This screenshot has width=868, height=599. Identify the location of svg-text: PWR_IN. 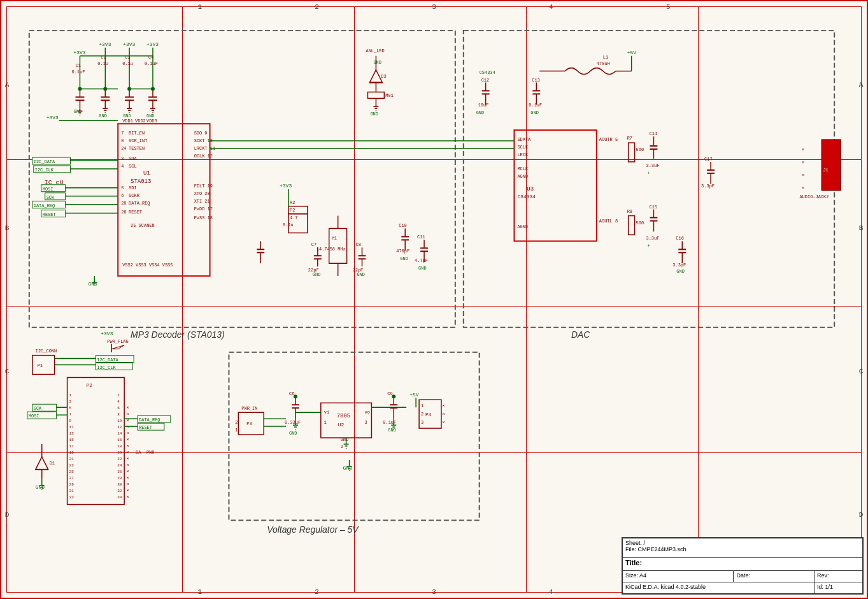
(250, 408).